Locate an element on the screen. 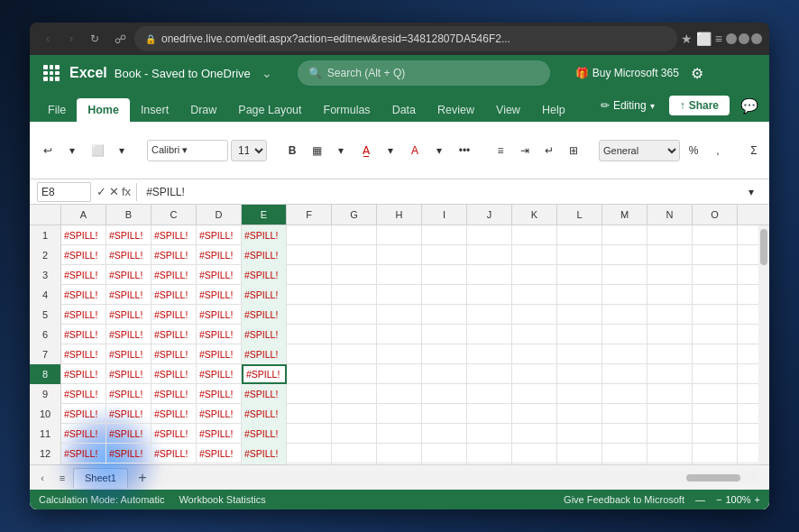 The width and height of the screenshot is (799, 532). cell-E7: #SPILL! is located at coordinates (264, 354).